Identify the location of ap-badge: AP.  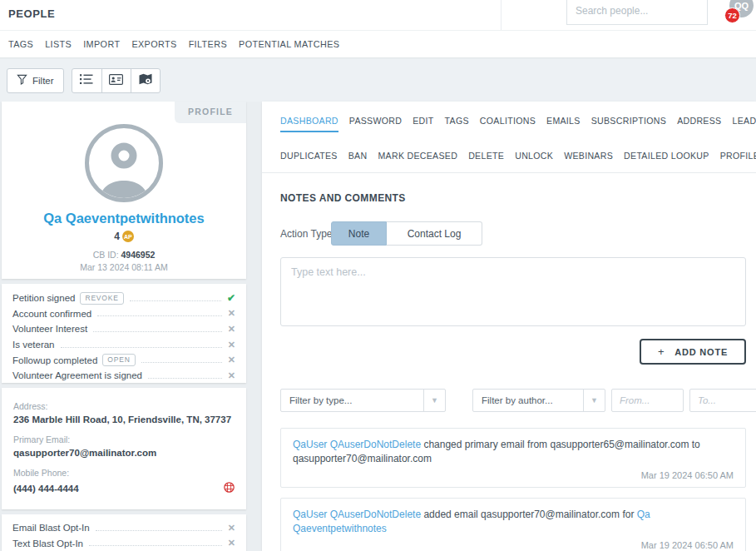
(128, 236).